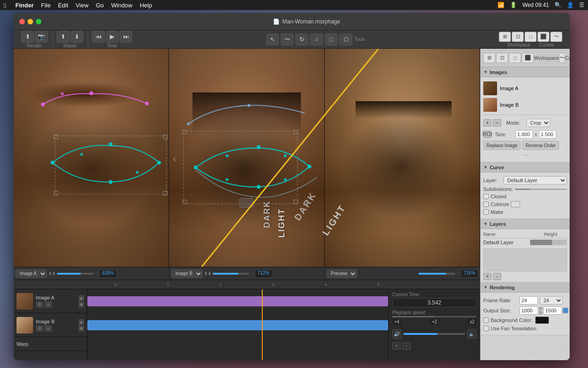 The height and width of the screenshot is (368, 588). What do you see at coordinates (525, 224) in the screenshot?
I see `layers-section-header: ▼ Layers` at bounding box center [525, 224].